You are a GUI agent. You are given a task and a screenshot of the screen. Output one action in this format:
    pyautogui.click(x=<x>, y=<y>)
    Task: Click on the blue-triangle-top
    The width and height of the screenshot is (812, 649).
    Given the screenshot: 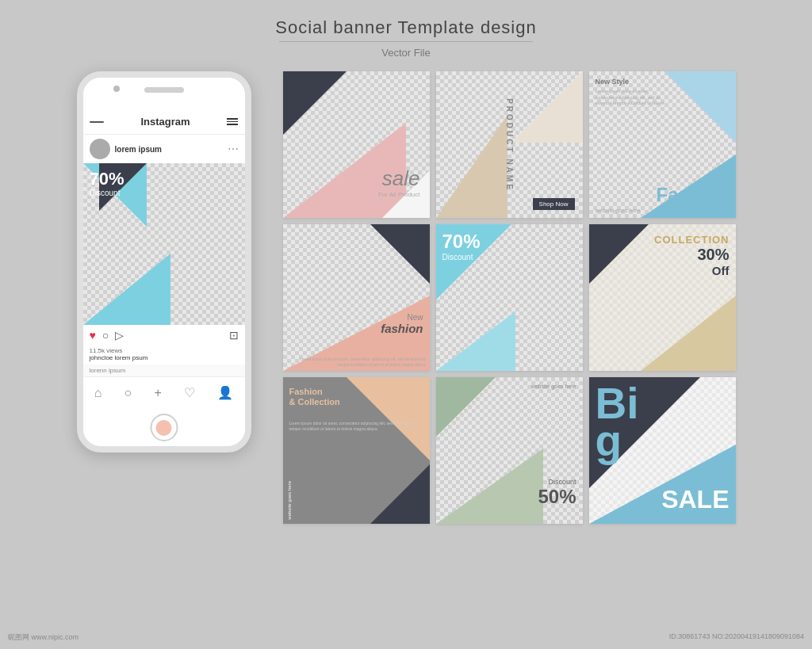 What is the action you would take?
    pyautogui.click(x=700, y=107)
    